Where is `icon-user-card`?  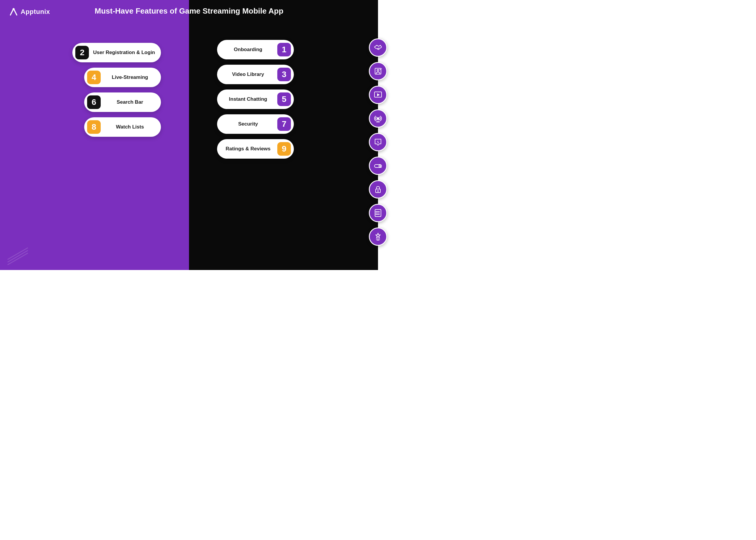
icon-user-card is located at coordinates (374, 71).